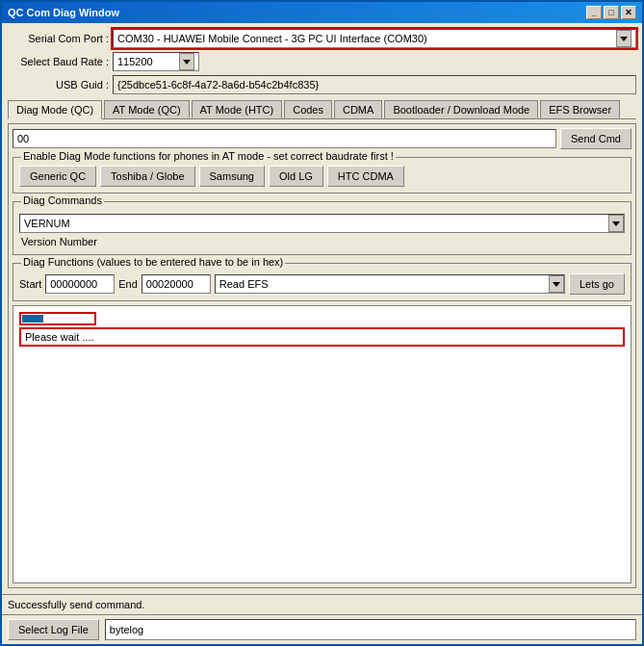 This screenshot has width=644, height=646. What do you see at coordinates (176, 284) in the screenshot?
I see `end-input` at bounding box center [176, 284].